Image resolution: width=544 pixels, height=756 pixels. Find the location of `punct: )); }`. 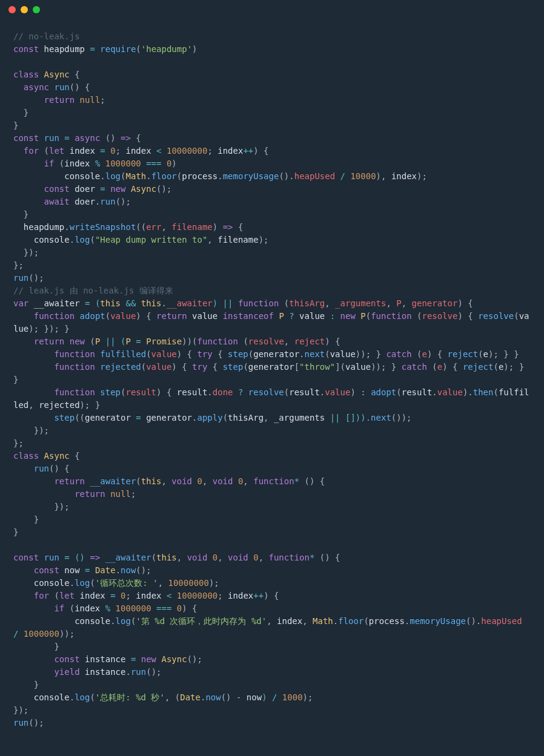

punct: )); } is located at coordinates (371, 354).